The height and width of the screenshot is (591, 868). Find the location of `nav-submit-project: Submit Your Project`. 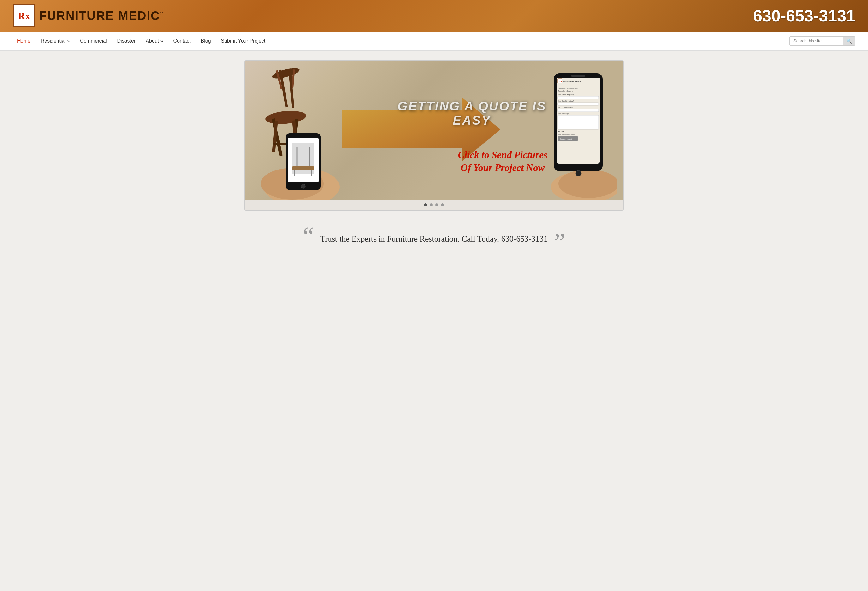

nav-submit-project: Submit Your Project is located at coordinates (244, 41).